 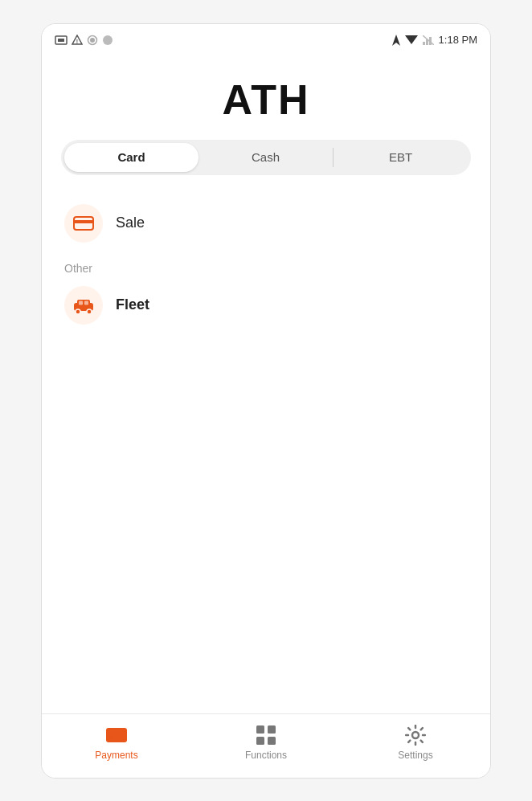 I want to click on functions-nav-label: Functions, so click(x=266, y=755).